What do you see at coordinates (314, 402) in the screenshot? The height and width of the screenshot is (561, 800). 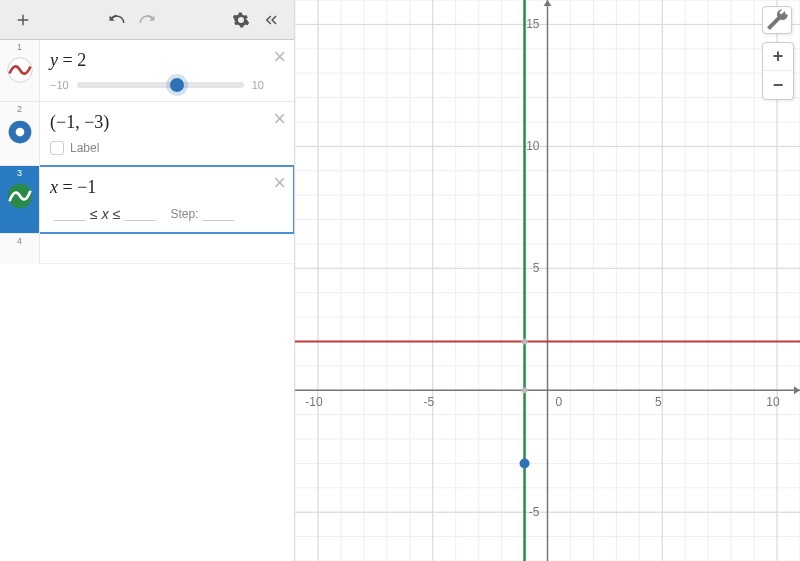 I see `svg-text: -10` at bounding box center [314, 402].